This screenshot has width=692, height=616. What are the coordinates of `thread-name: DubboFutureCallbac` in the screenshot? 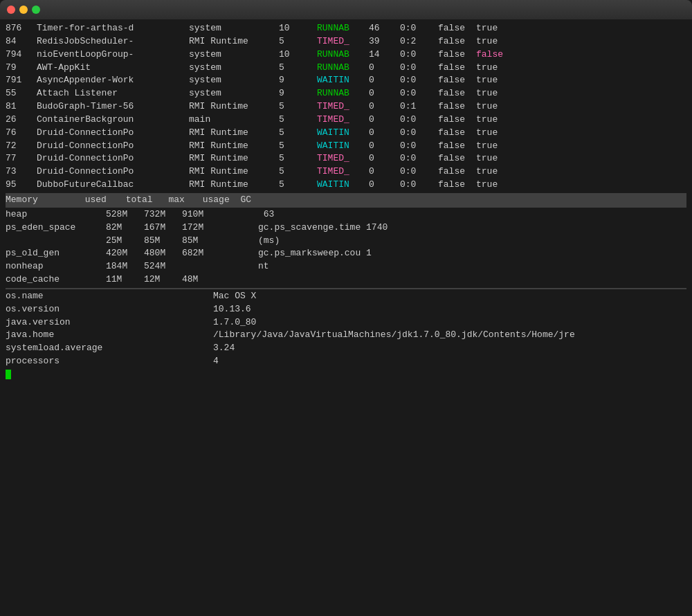 It's located at (113, 185).